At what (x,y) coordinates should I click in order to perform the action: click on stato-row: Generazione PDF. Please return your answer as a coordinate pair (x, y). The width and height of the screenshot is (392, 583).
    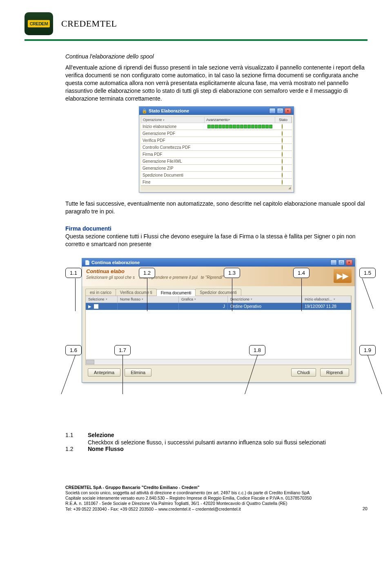
    Looking at the image, I should click on (216, 133).